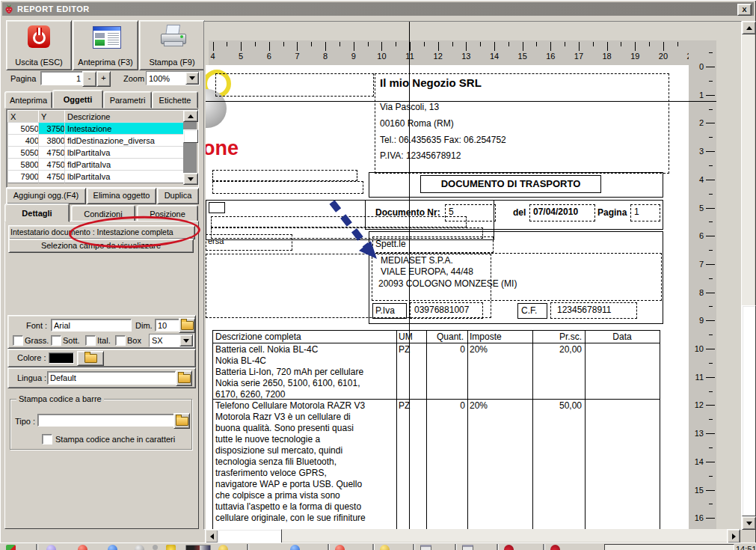  Describe the element at coordinates (25, 421) in the screenshot. I see `barcode-type-label: Tipo :` at that location.